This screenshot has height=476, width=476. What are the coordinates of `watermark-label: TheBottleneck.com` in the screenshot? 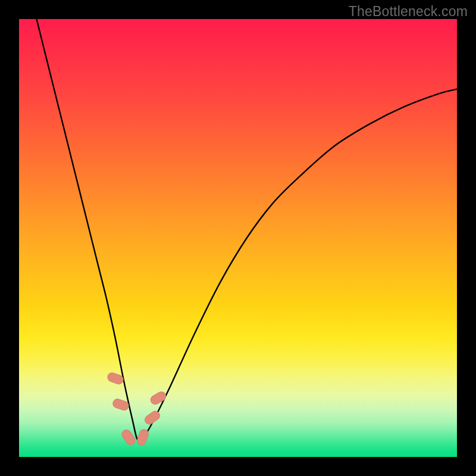 It's located at (408, 12).